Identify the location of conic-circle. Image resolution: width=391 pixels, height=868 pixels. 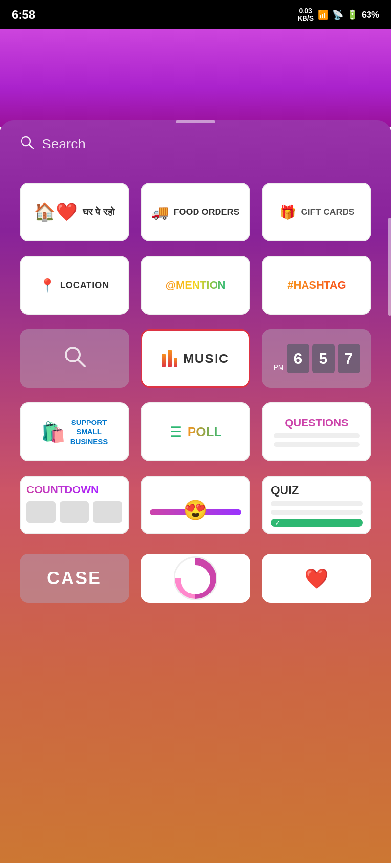
(196, 578).